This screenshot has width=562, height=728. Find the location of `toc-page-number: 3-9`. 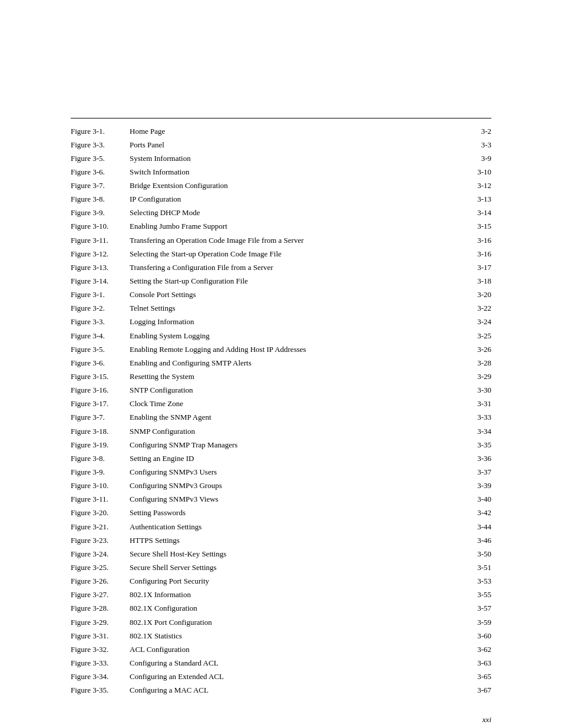

toc-page-number: 3-9 is located at coordinates (477, 158).